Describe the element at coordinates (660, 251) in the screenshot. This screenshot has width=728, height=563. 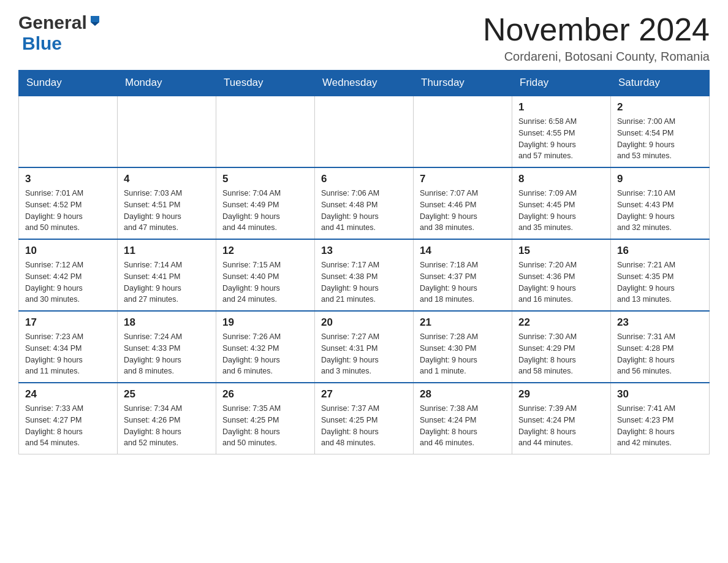
I see `day-number: 16` at that location.